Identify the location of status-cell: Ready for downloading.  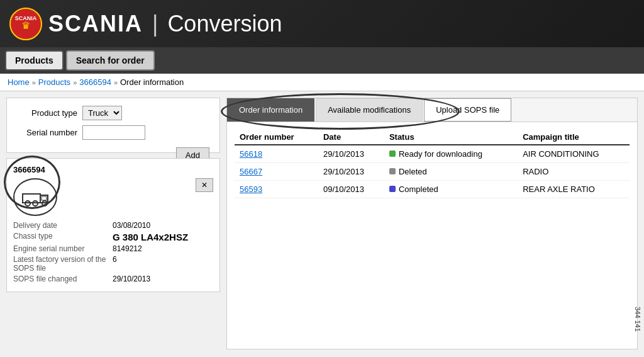
(451, 154).